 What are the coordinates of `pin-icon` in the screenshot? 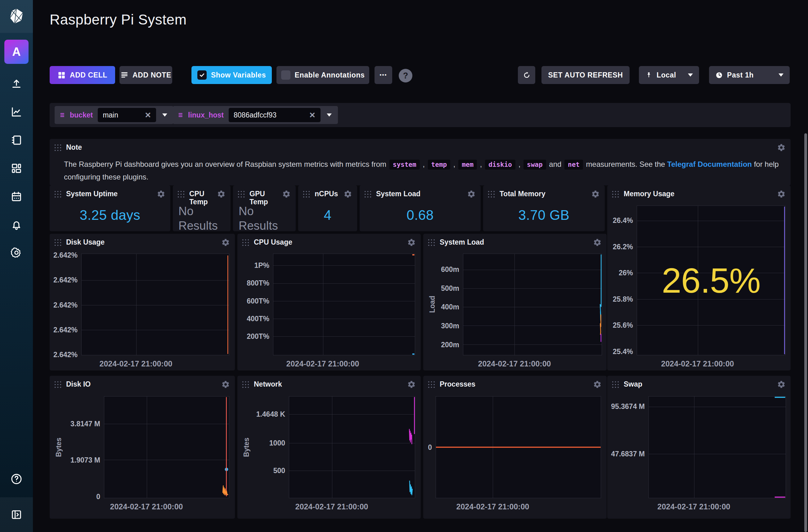 It's located at (649, 75).